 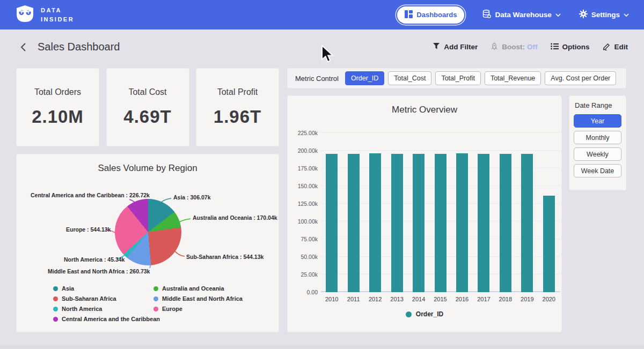 What do you see at coordinates (429, 314) in the screenshot?
I see `bar-legend-label: Order_ID` at bounding box center [429, 314].